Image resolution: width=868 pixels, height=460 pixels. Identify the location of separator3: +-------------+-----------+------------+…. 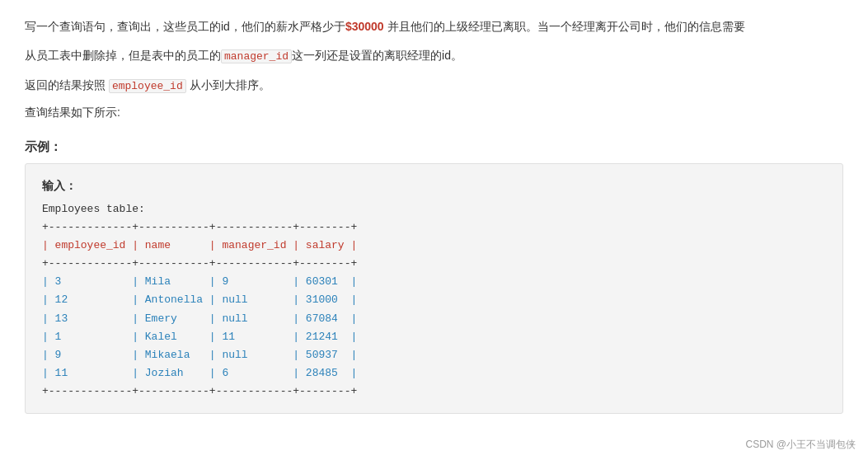
(434, 392).